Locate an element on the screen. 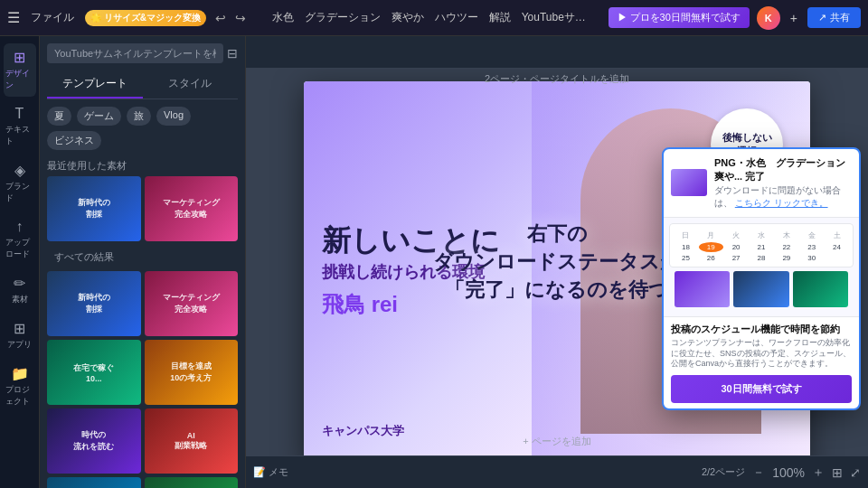  menu-howto: ハウツー is located at coordinates (457, 18).